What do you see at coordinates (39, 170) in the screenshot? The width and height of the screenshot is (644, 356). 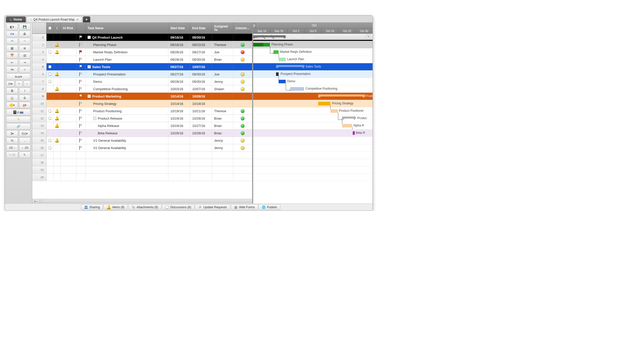 I see `row-number: 19` at bounding box center [39, 170].